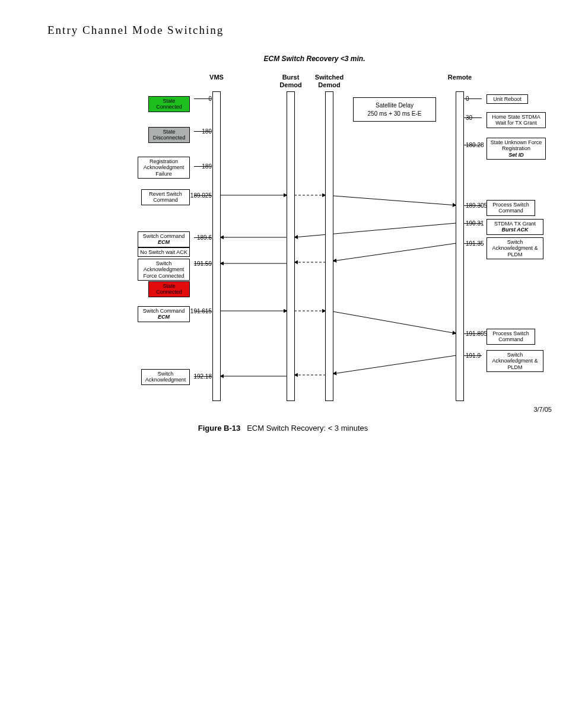  Describe the element at coordinates (511, 208) in the screenshot. I see `right-box-3: Process SwitchCommand` at that location.